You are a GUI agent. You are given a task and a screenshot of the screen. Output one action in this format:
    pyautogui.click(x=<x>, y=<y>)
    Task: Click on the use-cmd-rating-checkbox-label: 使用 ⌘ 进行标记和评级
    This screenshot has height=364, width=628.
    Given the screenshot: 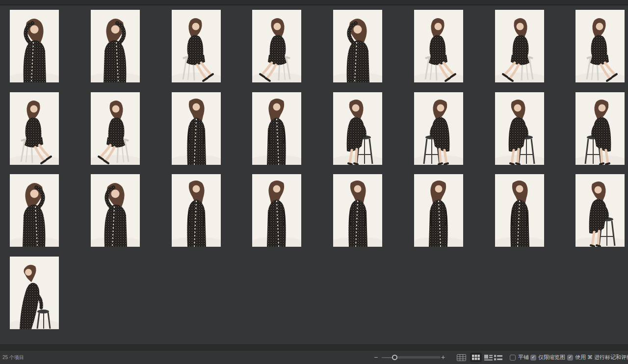 What is the action you would take?
    pyautogui.click(x=602, y=357)
    